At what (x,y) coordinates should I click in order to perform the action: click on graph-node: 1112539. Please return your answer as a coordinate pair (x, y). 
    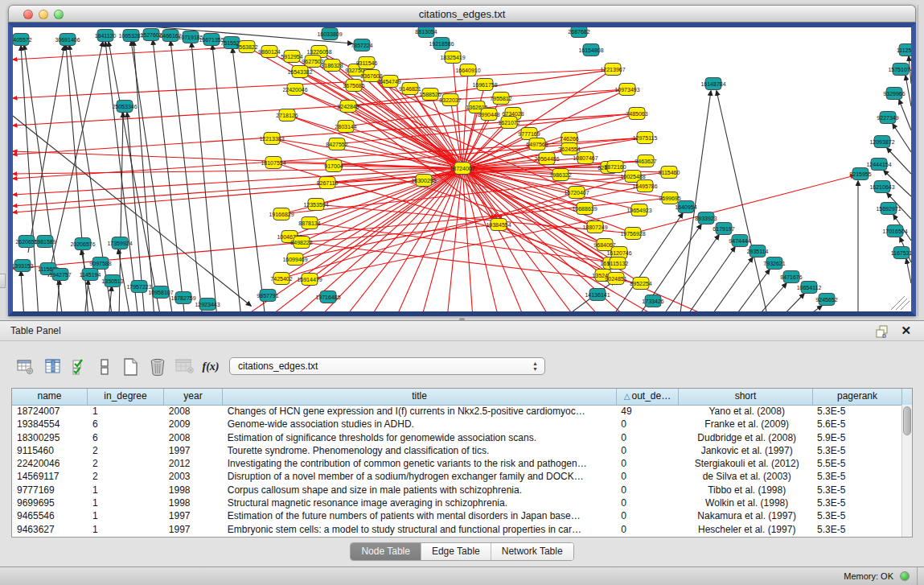
    Looking at the image, I should click on (904, 50).